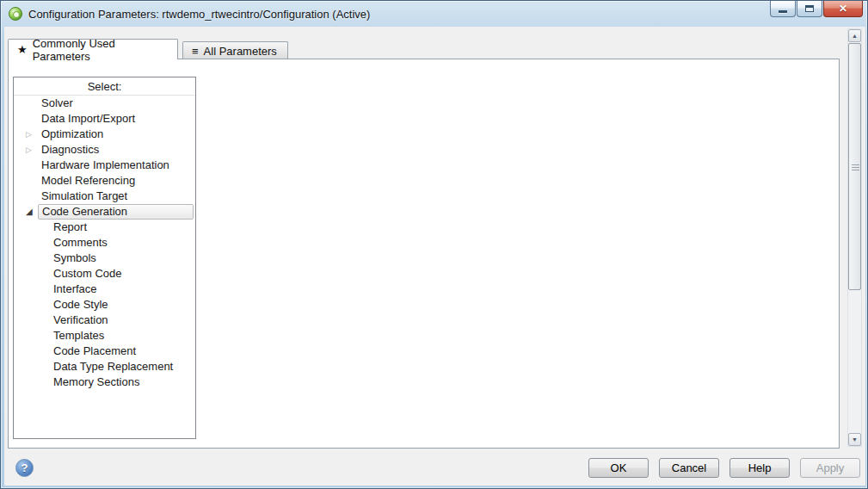 This screenshot has height=489, width=868. What do you see at coordinates (105, 86) in the screenshot?
I see `tree-header: Select:` at bounding box center [105, 86].